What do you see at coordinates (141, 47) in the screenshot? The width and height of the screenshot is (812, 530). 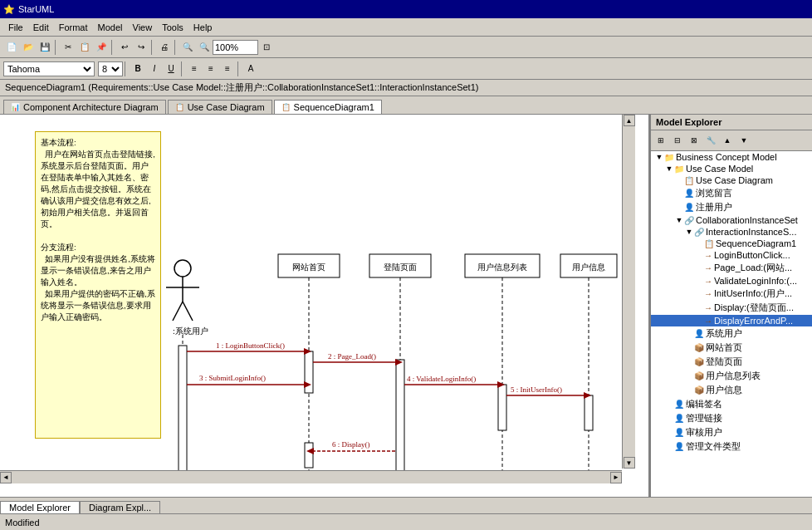 I see `redo-btn: ↪` at bounding box center [141, 47].